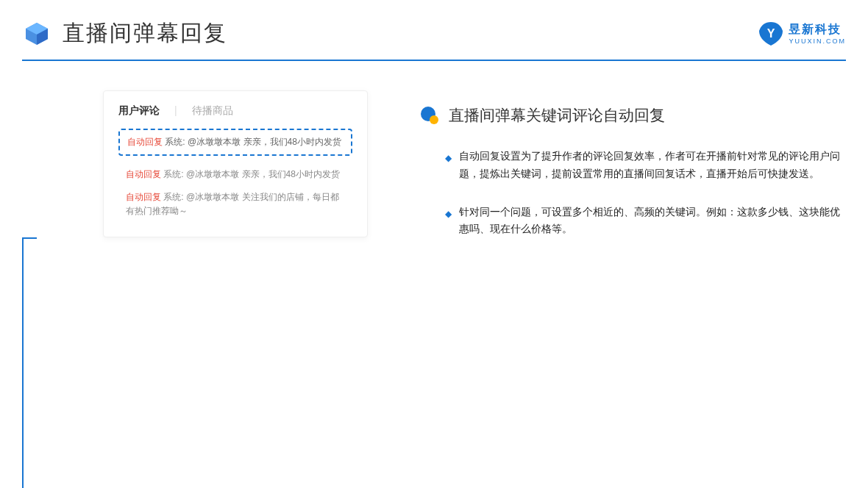  What do you see at coordinates (817, 29) in the screenshot?
I see `brand-name: 昱新科技` at bounding box center [817, 29].